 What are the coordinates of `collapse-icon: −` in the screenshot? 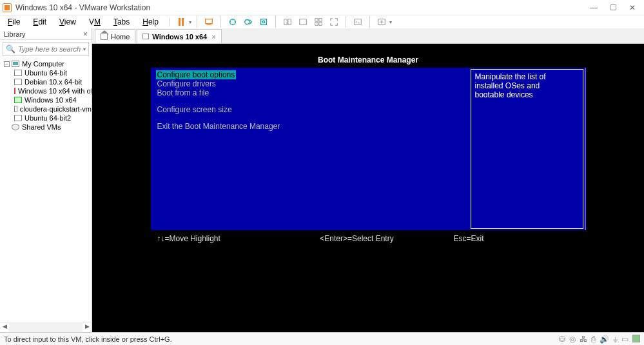 It's located at (6, 64).